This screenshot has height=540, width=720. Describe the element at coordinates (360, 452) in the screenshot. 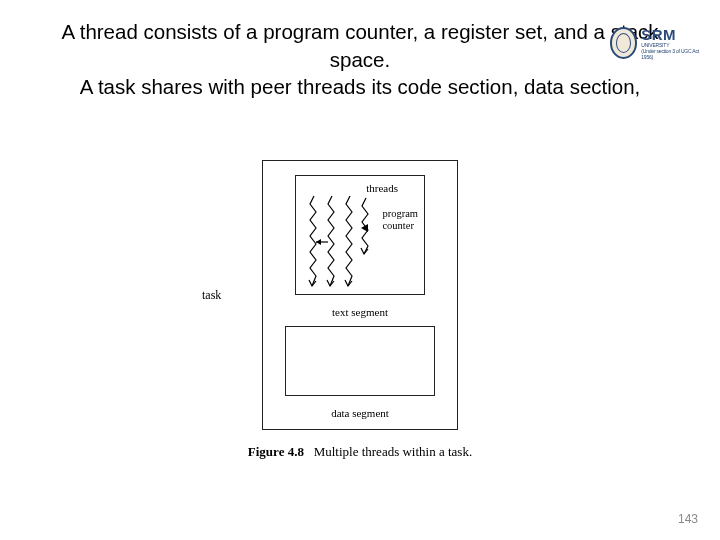

I see `figure-caption: Figure 4.8 Multiple threads within a tas…` at that location.